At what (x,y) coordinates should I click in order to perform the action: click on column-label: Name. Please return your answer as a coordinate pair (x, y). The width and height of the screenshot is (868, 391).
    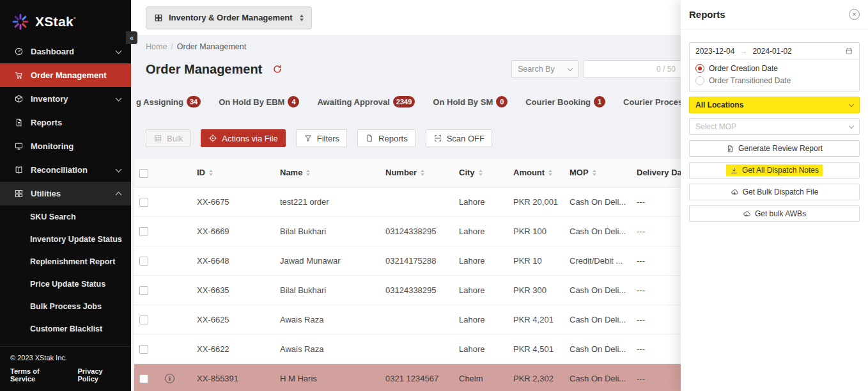
    Looking at the image, I should click on (291, 173).